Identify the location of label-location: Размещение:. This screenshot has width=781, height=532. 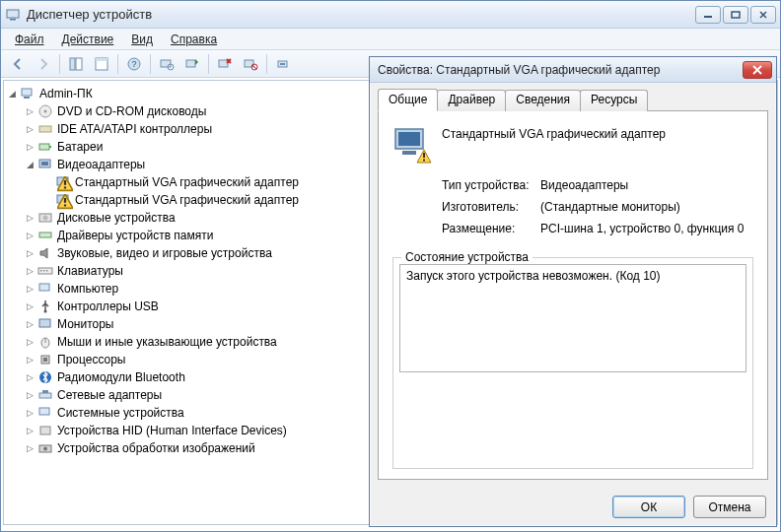
(491, 229).